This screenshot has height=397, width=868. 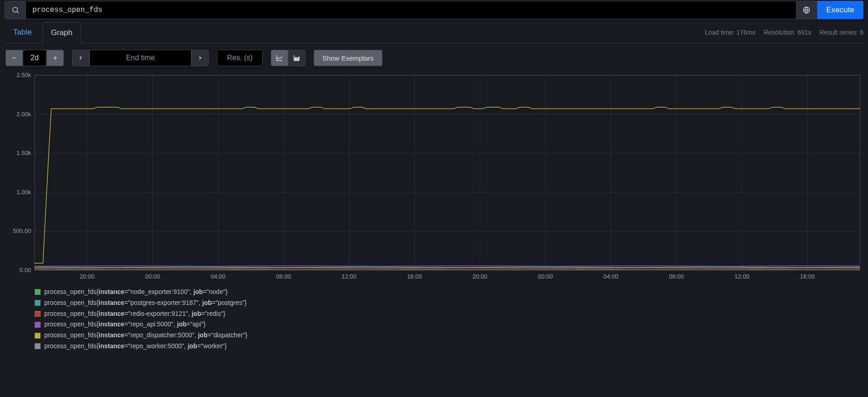 What do you see at coordinates (135, 314) in the screenshot?
I see `legend-label: process_open_fds{instance="redis-exporte…` at bounding box center [135, 314].